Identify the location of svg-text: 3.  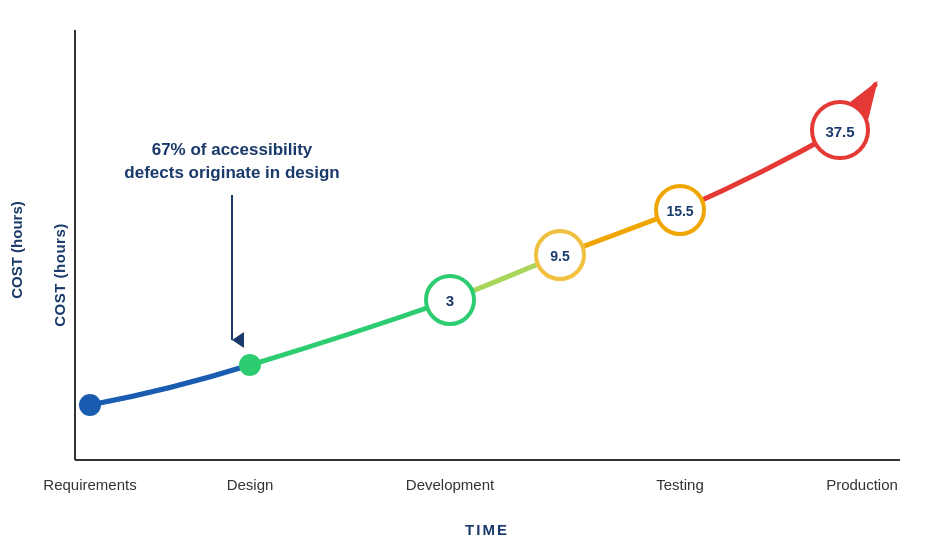
(450, 300).